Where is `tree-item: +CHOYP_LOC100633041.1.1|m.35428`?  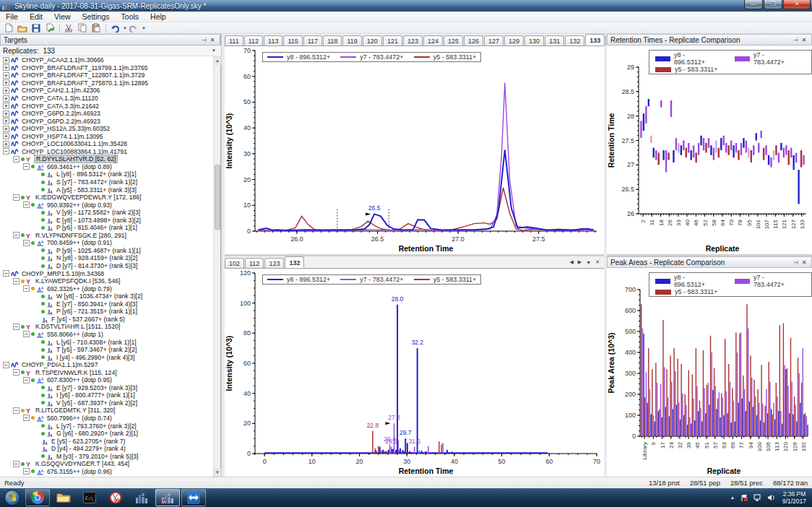 tree-item: +CHOYP_LOC100633041.1.1|m.35428 is located at coordinates (107, 144).